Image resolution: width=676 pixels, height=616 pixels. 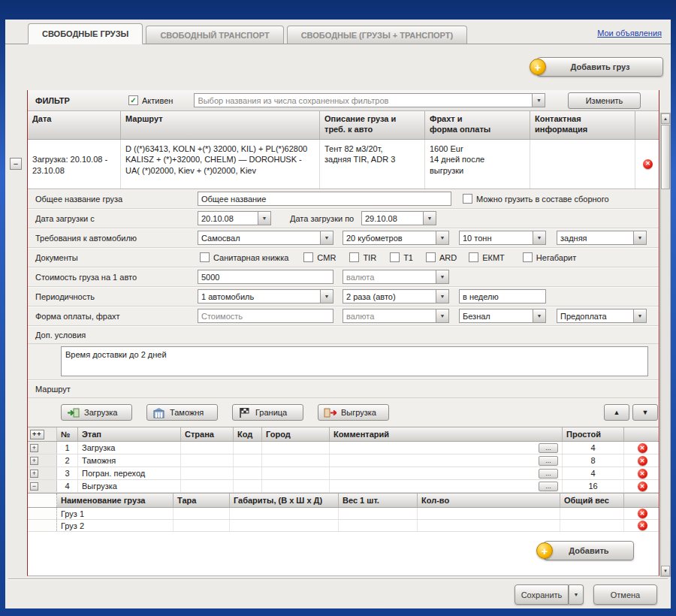 I want to click on vehicle-volume-dropdown: 20 кубометров ▼, so click(x=396, y=237).